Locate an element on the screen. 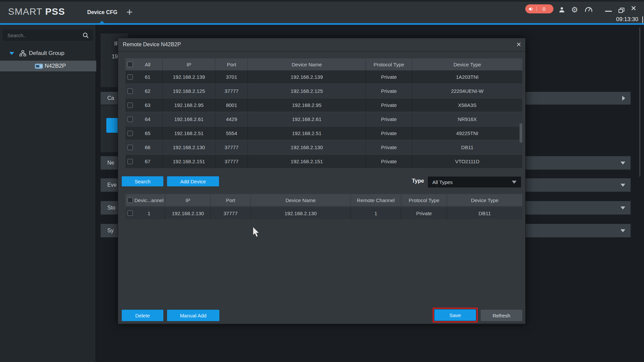  cell-name: 192.168.2.95 is located at coordinates (307, 105).